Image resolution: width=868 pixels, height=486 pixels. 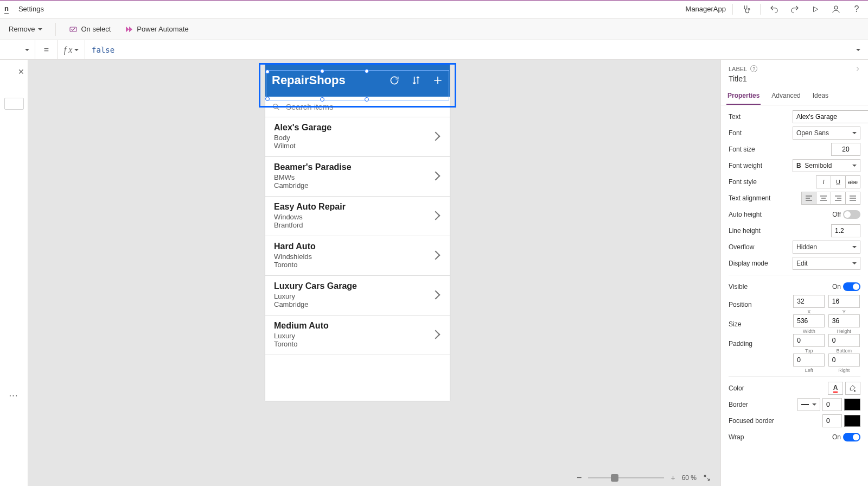 What do you see at coordinates (852, 214) in the screenshot?
I see `autoheight-toggle` at bounding box center [852, 214].